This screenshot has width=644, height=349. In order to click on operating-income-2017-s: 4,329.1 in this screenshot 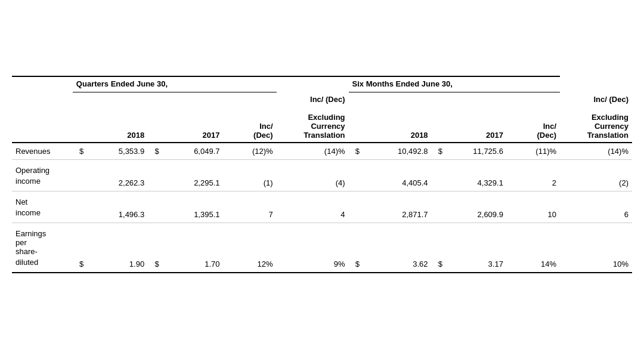, I will do `click(476, 183)`.